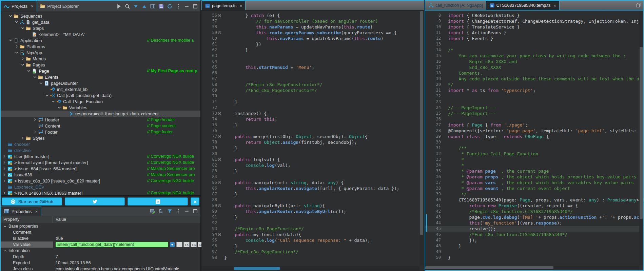 This screenshot has width=644, height=271. I want to click on tree-item-header: Header// Page header, so click(100, 120).